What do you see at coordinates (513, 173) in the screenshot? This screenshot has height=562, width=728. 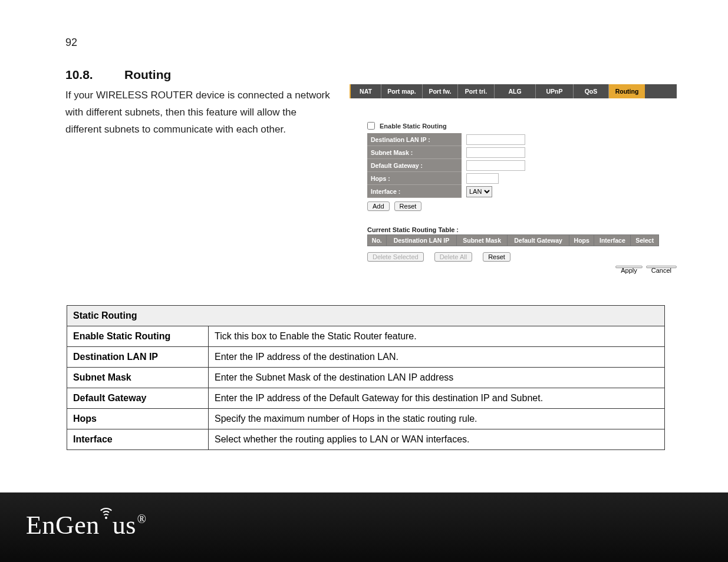 I see `router-config-screenshot: NAT Port map. Port fw. Port tri. ALG UPn…` at bounding box center [513, 173].